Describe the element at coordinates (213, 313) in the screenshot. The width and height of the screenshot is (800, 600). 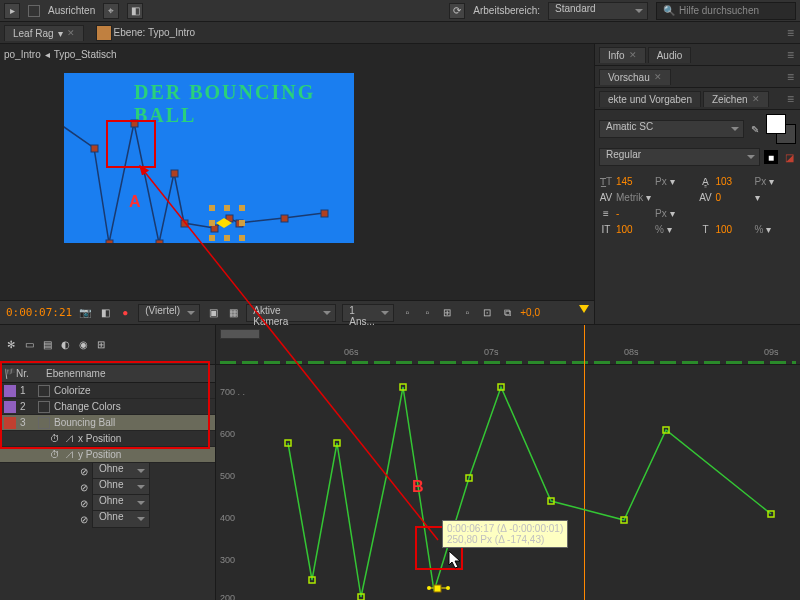
I see `roi-icon: ▣` at that location.